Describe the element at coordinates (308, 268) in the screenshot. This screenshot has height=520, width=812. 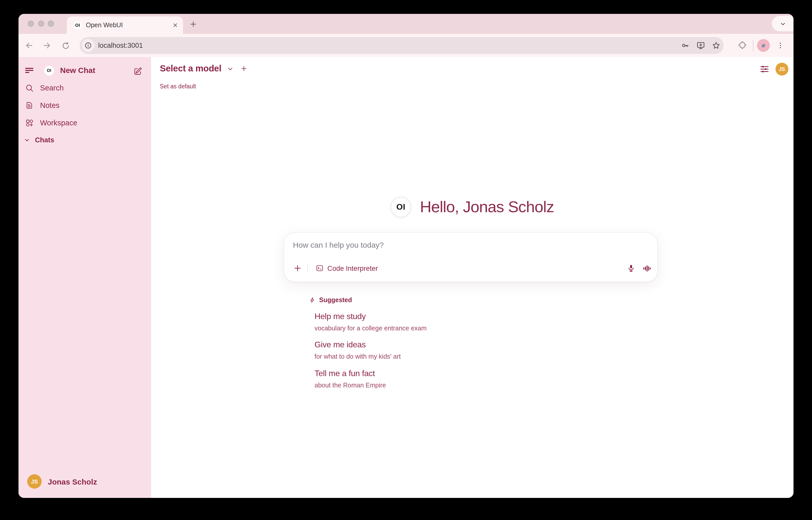
I see `composer-divider` at that location.